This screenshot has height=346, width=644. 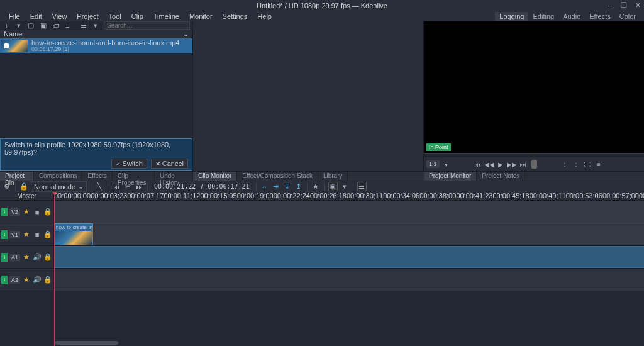 I want to click on lift-icon: ↥, so click(x=299, y=187).